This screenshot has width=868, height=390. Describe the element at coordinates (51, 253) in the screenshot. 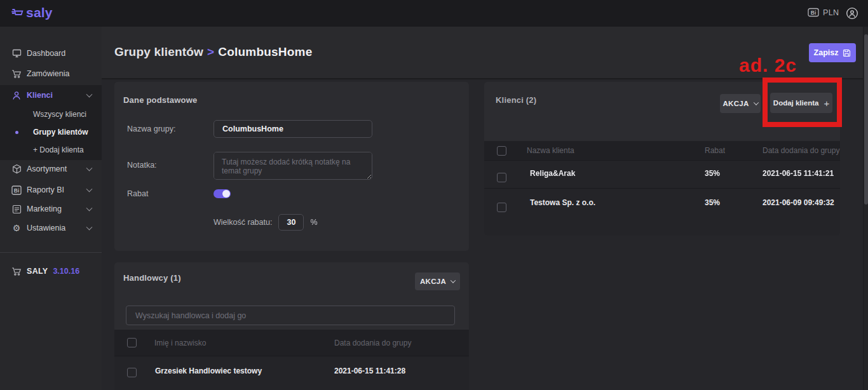

I see `sidebar-divider` at that location.